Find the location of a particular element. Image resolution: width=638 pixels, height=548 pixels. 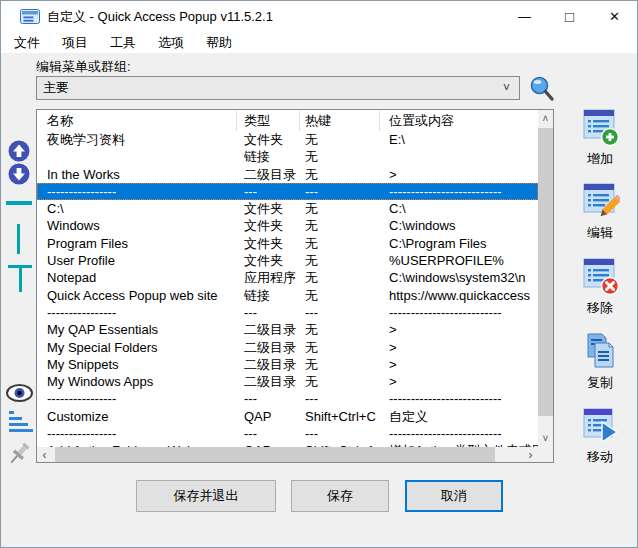

table-row: Notepad应用程序无C:\windows\system32\n is located at coordinates (288, 278).